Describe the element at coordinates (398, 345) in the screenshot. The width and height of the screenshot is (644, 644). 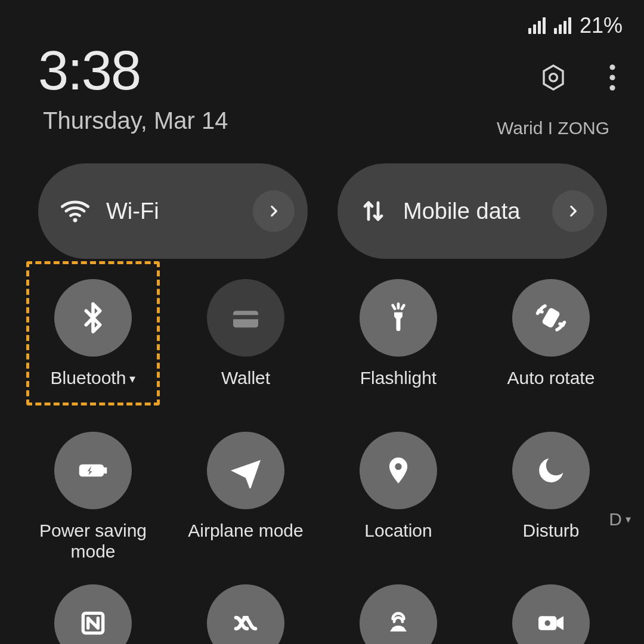
I see `qs-tile-flashlight: Flashlight` at that location.